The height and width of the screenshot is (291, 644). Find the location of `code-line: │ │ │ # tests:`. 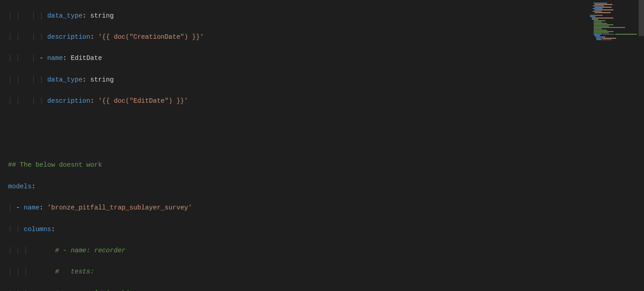

code-line: │ │ │ # tests: is located at coordinates (211, 272).